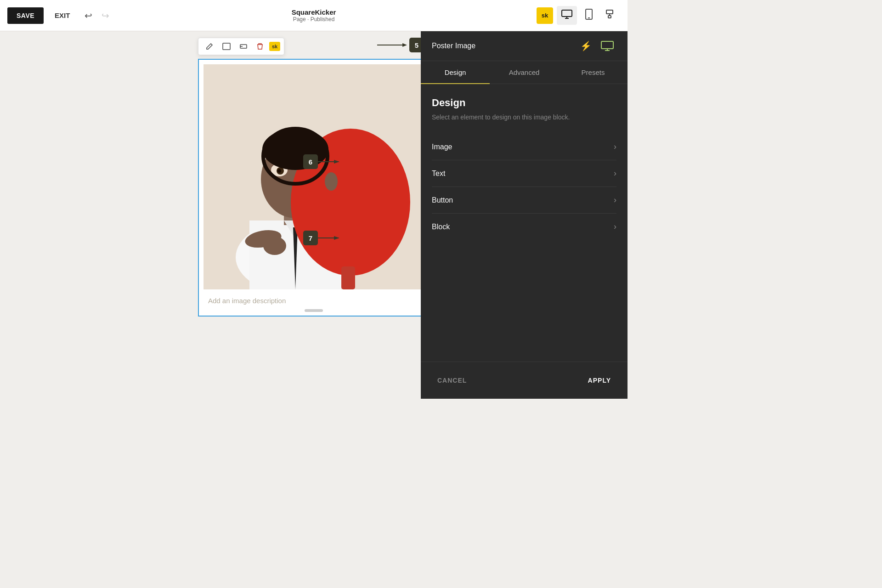 This screenshot has height=588, width=882. What do you see at coordinates (524, 117) in the screenshot?
I see `design-description: Select an element to design on this imag…` at bounding box center [524, 117].